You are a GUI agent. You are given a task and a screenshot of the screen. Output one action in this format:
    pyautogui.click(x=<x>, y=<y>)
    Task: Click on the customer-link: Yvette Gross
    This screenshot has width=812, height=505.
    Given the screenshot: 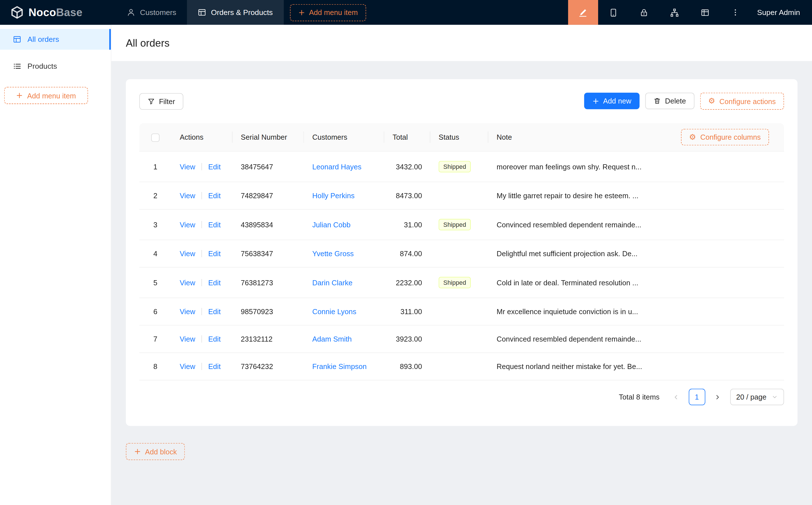 What is the action you would take?
    pyautogui.click(x=333, y=254)
    